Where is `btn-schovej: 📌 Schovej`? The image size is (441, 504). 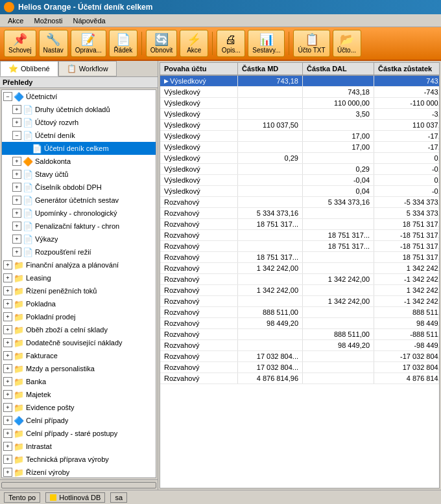 btn-schovej: 📌 Schovej is located at coordinates (20, 43).